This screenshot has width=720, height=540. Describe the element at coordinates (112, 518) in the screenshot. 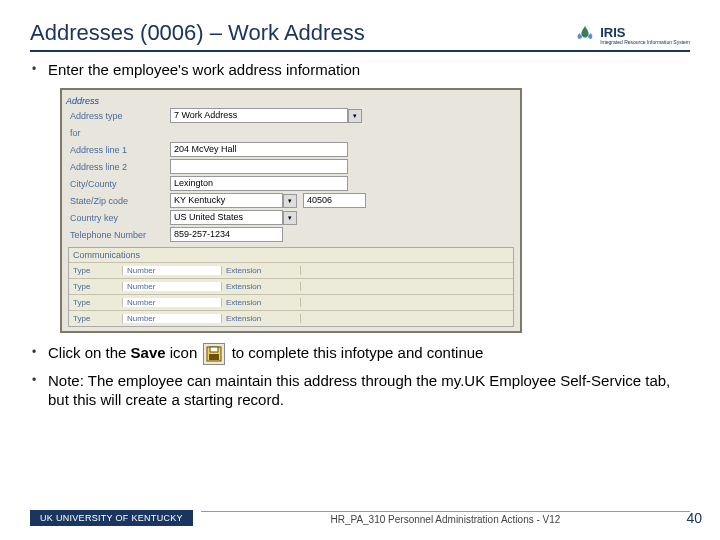

I see `uk-logo: UK UNIVERSITY OF KENTUCKY` at that location.